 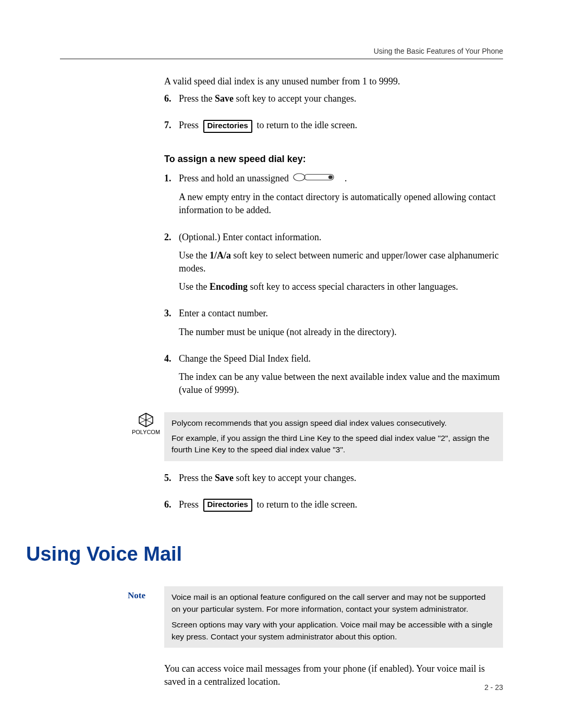 I want to click on note-box: Voice mail is an optional feature config…, so click(x=334, y=617).